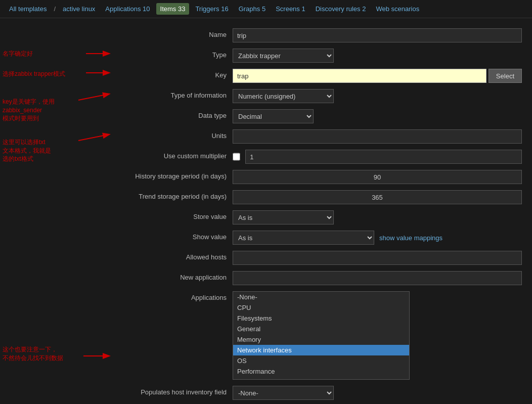 The height and width of the screenshot is (404, 532). What do you see at coordinates (237, 157) in the screenshot?
I see `multiplier-checkbox` at bounding box center [237, 157].